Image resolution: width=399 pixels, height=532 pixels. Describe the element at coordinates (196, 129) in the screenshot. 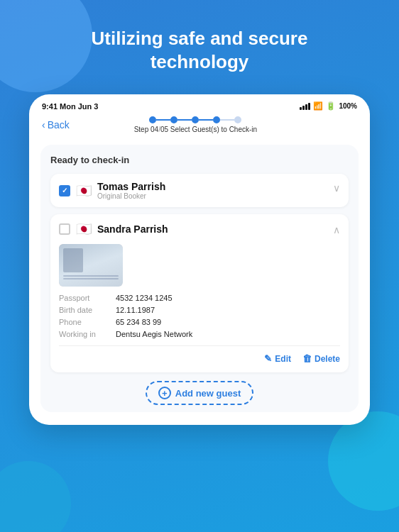

I see `step-label: Step 04/05 Select Guest(s) to Check-in` at that location.